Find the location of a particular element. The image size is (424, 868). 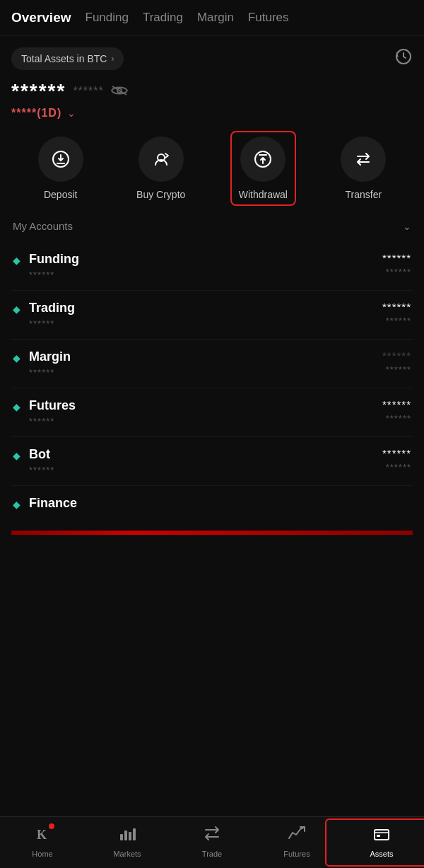

margin-diamond-icon: ◆ is located at coordinates (17, 358).